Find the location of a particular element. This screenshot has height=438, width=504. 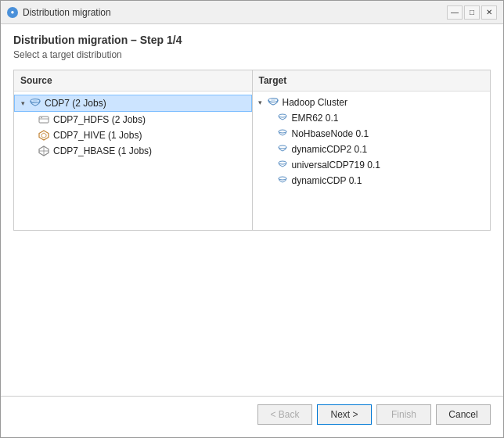

source-panel-header: Source is located at coordinates (133, 81).